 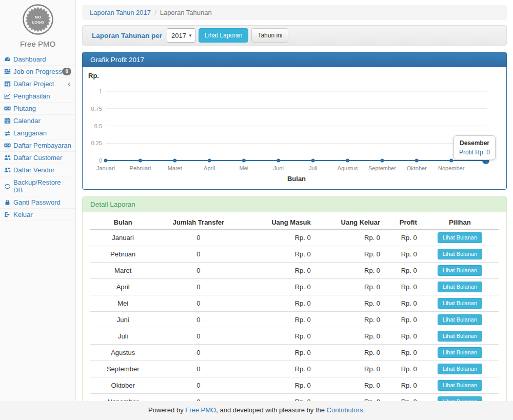 I want to click on cell-bulan: Pebruari, so click(x=123, y=254).